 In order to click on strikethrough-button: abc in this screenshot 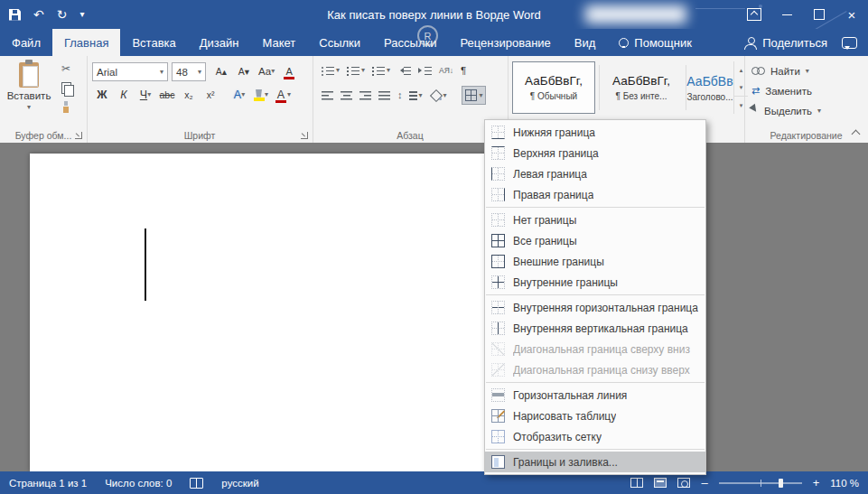, I will do `click(167, 95)`.